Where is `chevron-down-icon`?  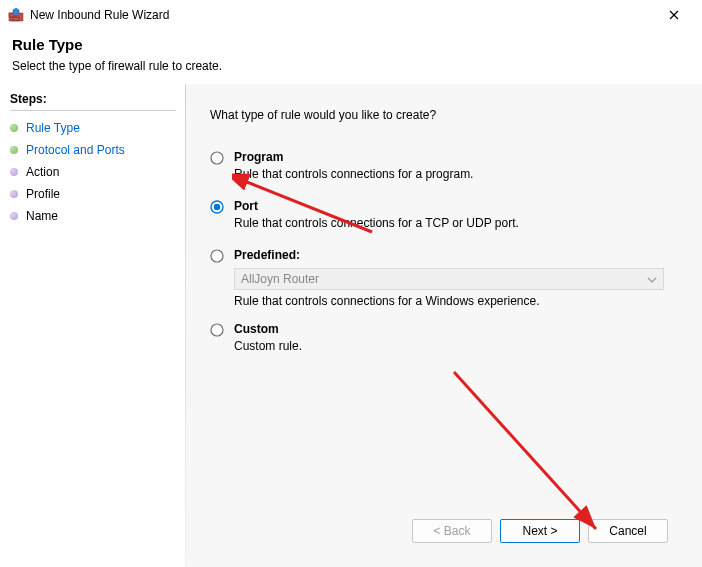
chevron-down-icon is located at coordinates (652, 279).